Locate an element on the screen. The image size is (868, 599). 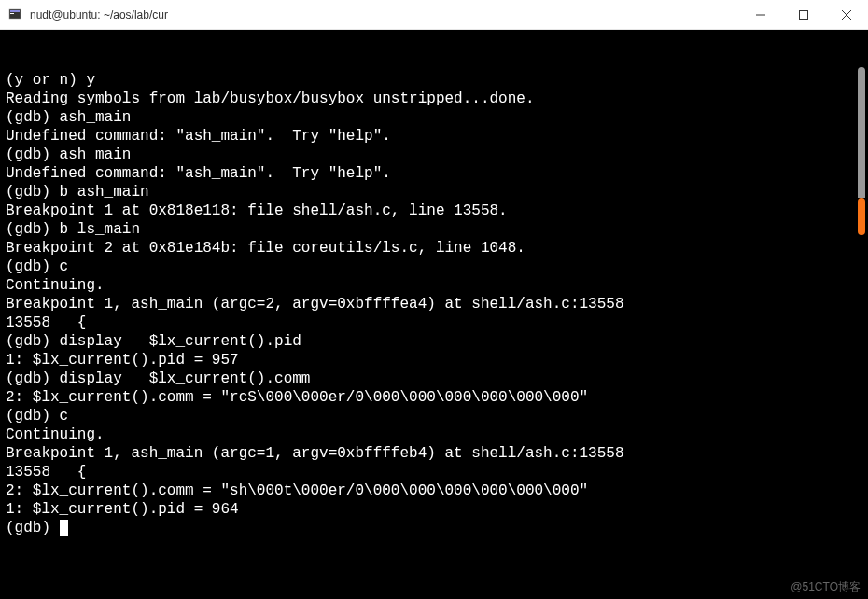
terminal-line: (gdb) b ls_main is located at coordinates (434, 230).